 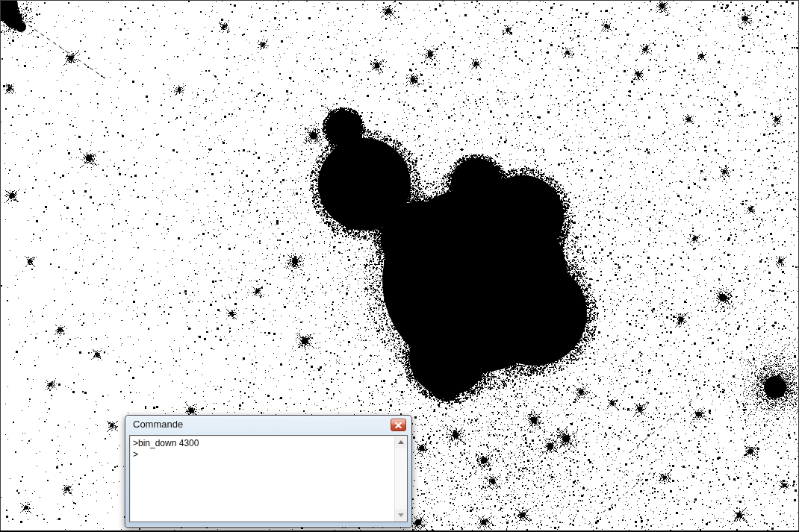 I want to click on scrollbar, so click(x=400, y=479).